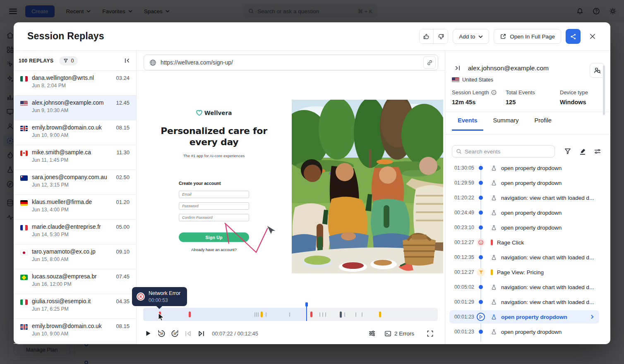 The width and height of the screenshot is (624, 364). What do you see at coordinates (65, 276) in the screenshot?
I see `replay-user-email: lucas.souza@empresa.br` at bounding box center [65, 276].